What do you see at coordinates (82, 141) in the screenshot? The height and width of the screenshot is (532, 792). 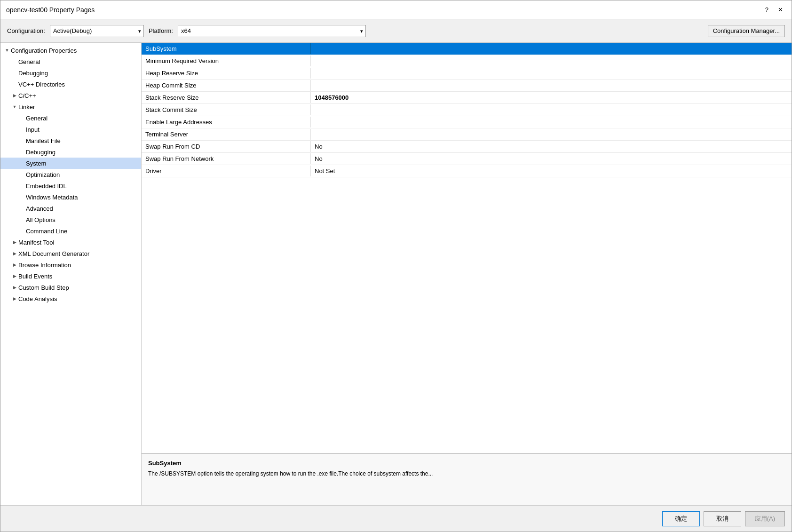 I see `tree-label-linker-manifest: Manifest File` at bounding box center [82, 141].